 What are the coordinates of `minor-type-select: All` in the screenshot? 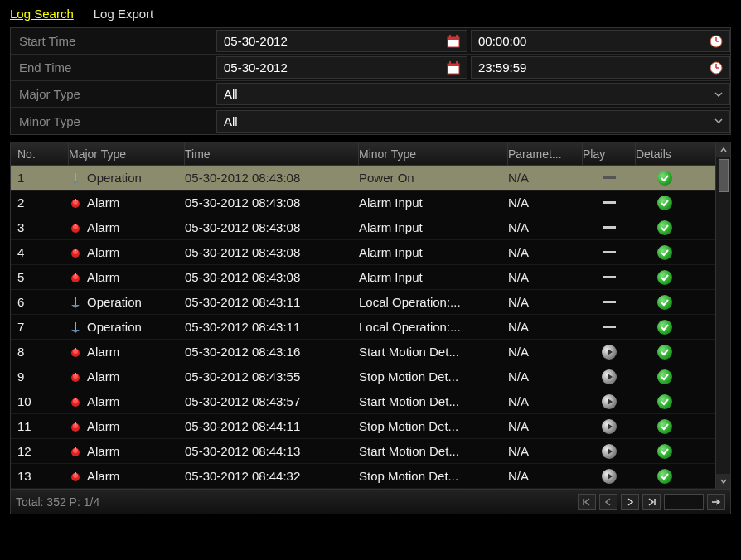 It's located at (473, 121).